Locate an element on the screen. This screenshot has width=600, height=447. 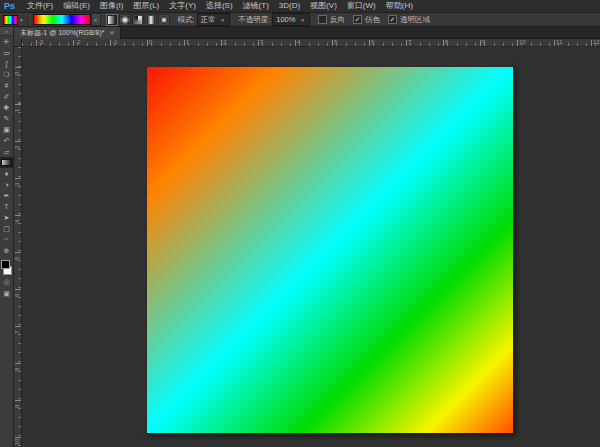
lasso-tool: ʃ is located at coordinates (6, 64).